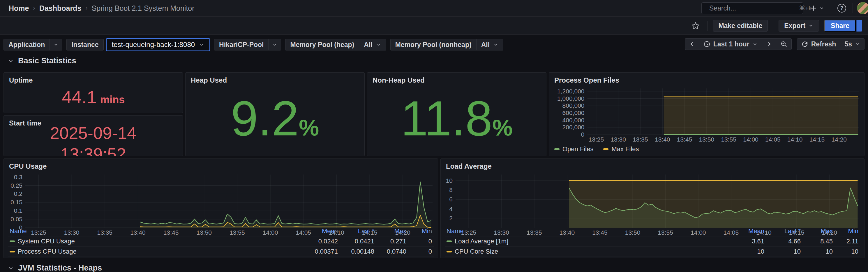 The height and width of the screenshot is (272, 868). What do you see at coordinates (752, 8) in the screenshot?
I see `search-box: ⌘+k` at bounding box center [752, 8].